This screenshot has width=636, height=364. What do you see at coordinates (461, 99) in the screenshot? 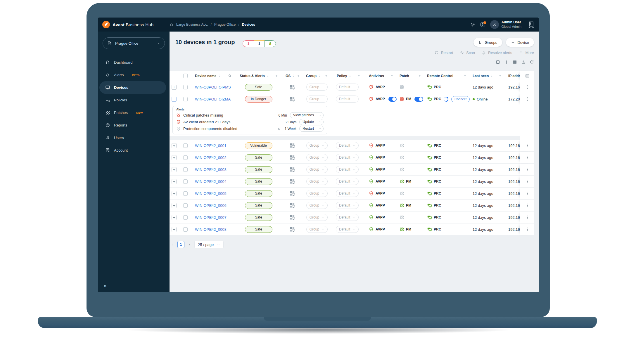
I see `connect-button: Connect` at bounding box center [461, 99].